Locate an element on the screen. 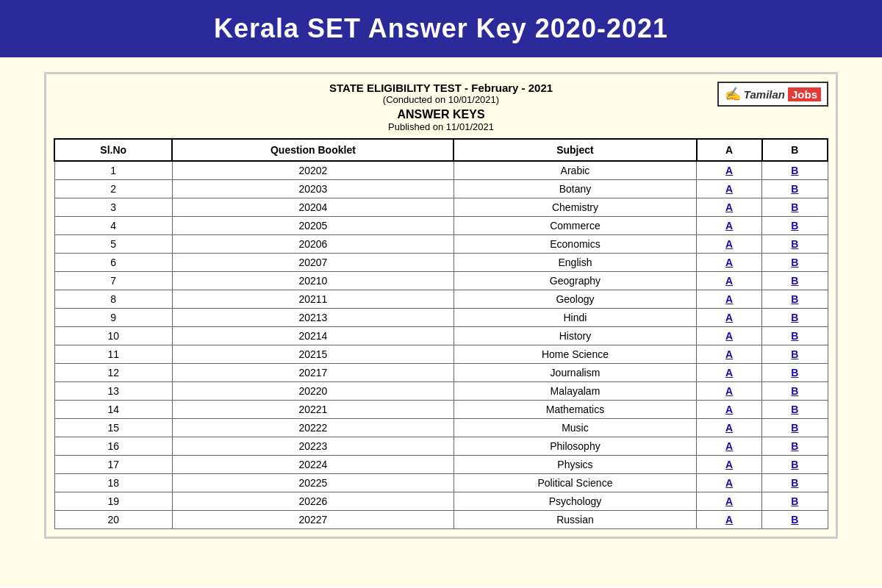 This screenshot has width=882, height=588. cell-subject: Chemistry is located at coordinates (575, 207).